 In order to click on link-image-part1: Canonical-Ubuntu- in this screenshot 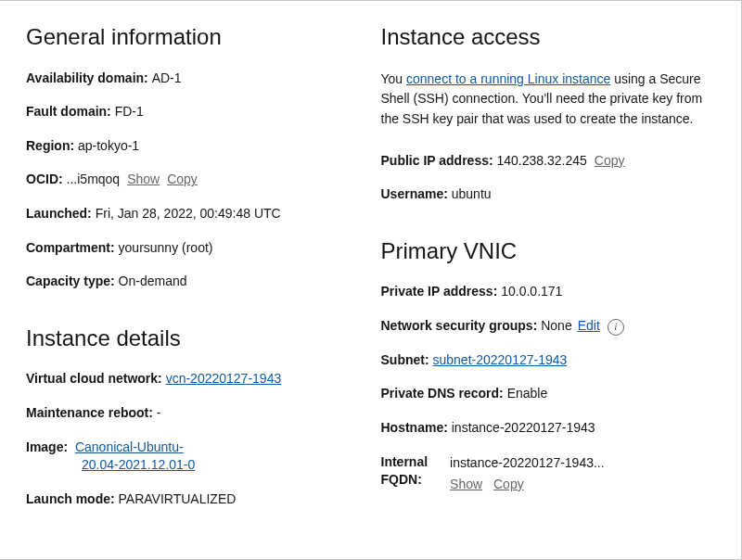, I will do `click(130, 447)`.